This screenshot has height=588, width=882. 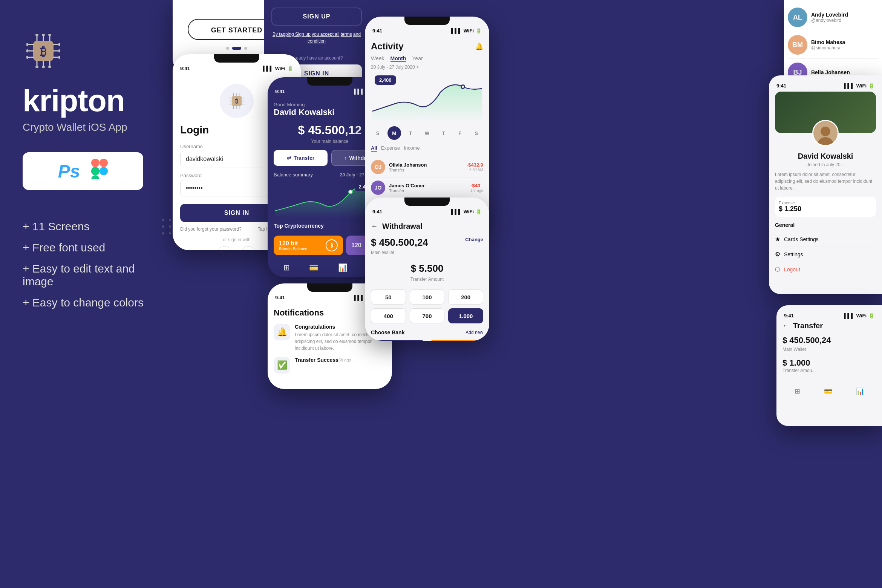 What do you see at coordinates (444, 133) in the screenshot?
I see `day-thu: T` at bounding box center [444, 133].